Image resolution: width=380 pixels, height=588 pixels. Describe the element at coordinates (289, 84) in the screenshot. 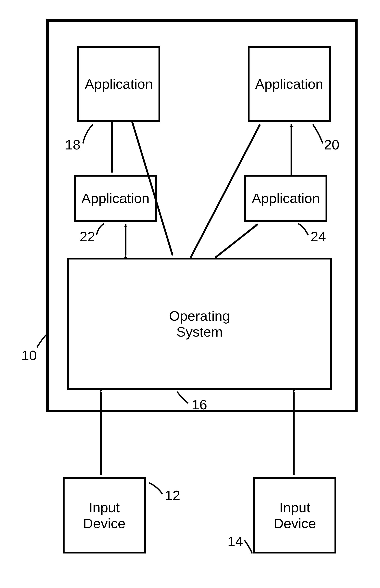

I see `application-20: Application` at that location.